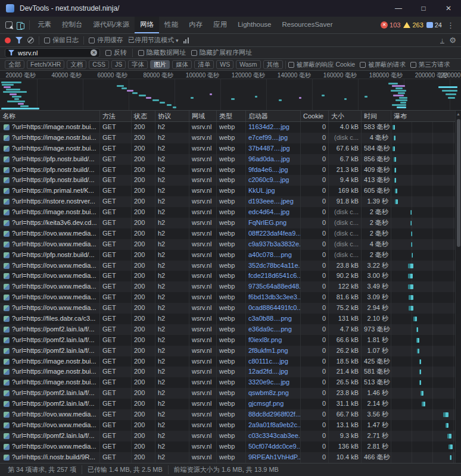  Describe the element at coordinates (273, 180) in the screenshot. I see `cell-initiator: c2060c9....jpg` at that location.